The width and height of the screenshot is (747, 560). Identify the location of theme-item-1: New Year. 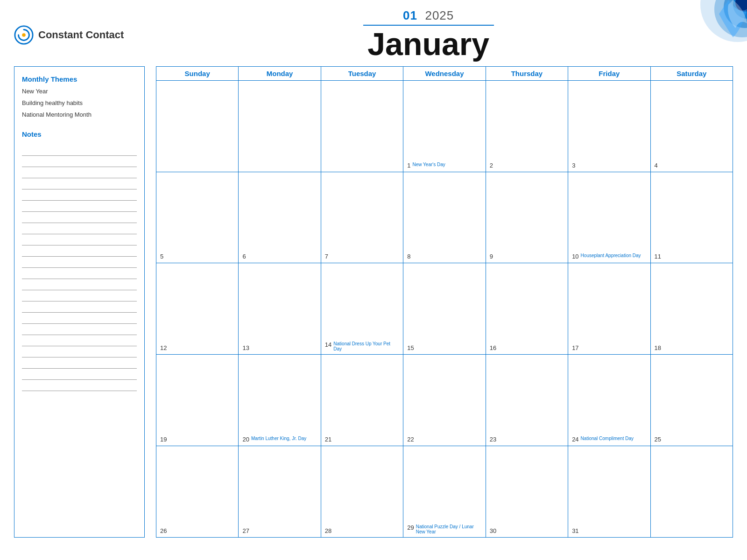
(79, 91).